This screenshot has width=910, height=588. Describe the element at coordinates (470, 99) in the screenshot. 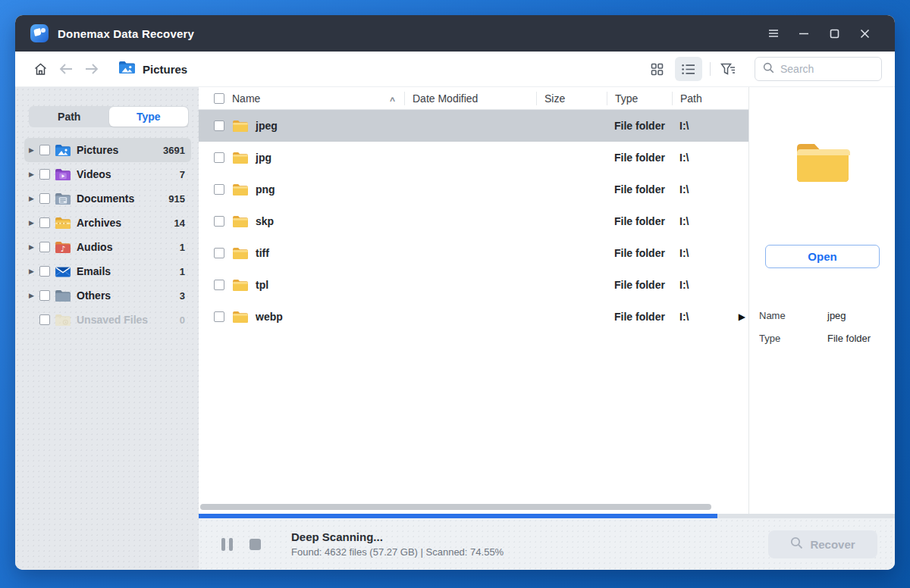

I see `column-date-modified: Date Modified` at that location.